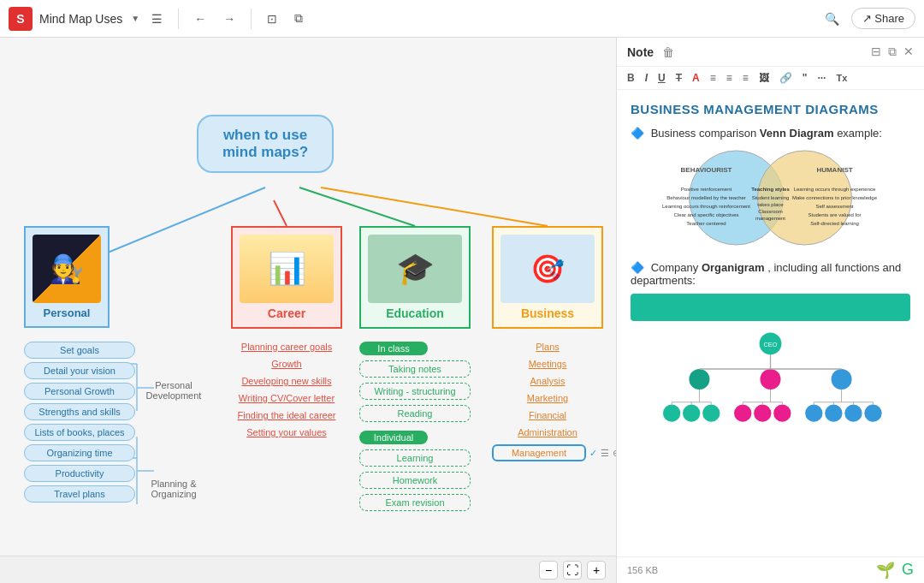 Image resolution: width=924 pixels, height=583 pixels. Describe the element at coordinates (299, 19) in the screenshot. I see `duplicate-button: ⧉` at that location.